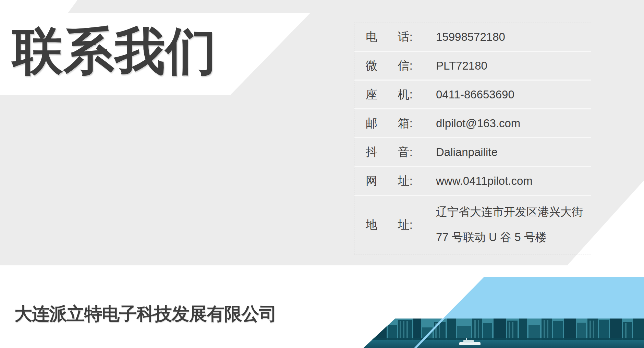 This screenshot has height=348, width=644. What do you see at coordinates (392, 181) in the screenshot?
I see `contact-label: 网 址:` at bounding box center [392, 181].